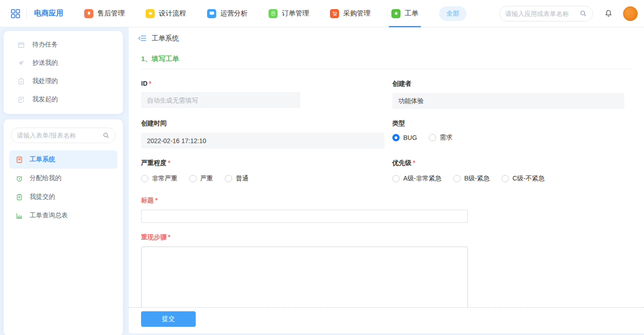  What do you see at coordinates (60, 135) in the screenshot?
I see `sidebar-search-input` at bounding box center [60, 135].